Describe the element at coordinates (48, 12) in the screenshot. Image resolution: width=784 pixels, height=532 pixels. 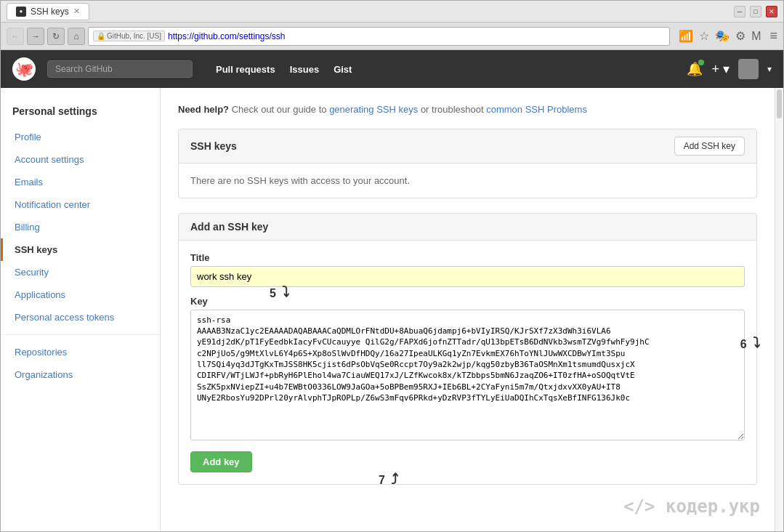
I see `browser-tab: ● SSH keys ✕` at that location.